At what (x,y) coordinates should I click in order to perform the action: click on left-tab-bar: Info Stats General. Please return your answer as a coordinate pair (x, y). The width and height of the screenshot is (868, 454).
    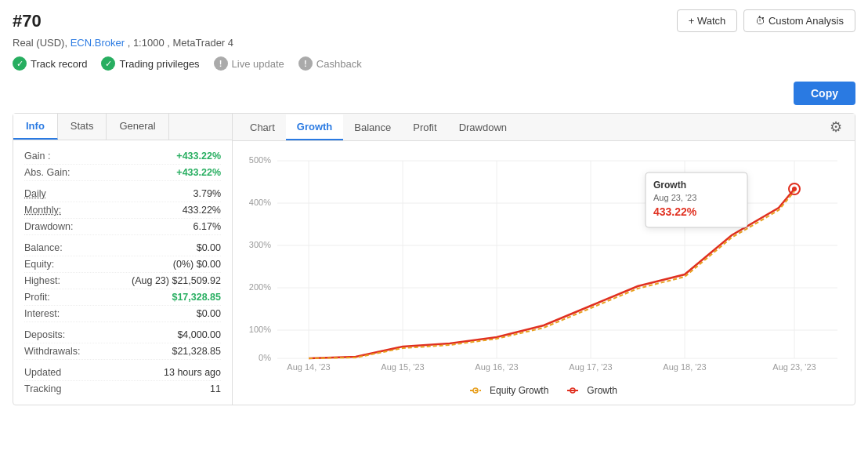
    Looking at the image, I should click on (122, 127).